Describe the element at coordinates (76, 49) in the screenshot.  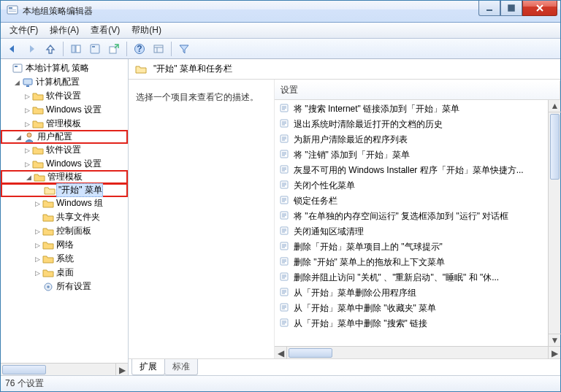
I see `show-hide-tree-button` at that location.